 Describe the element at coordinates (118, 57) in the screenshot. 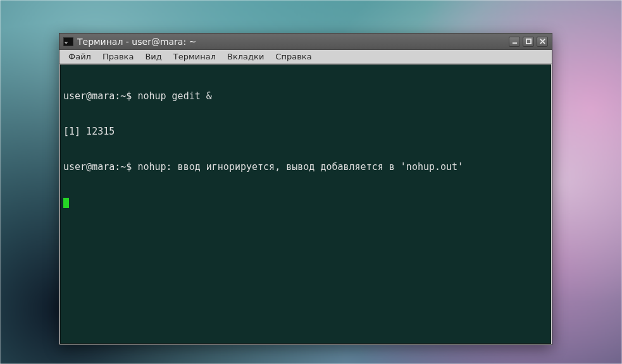

I see `menu-edit: Правка` at that location.